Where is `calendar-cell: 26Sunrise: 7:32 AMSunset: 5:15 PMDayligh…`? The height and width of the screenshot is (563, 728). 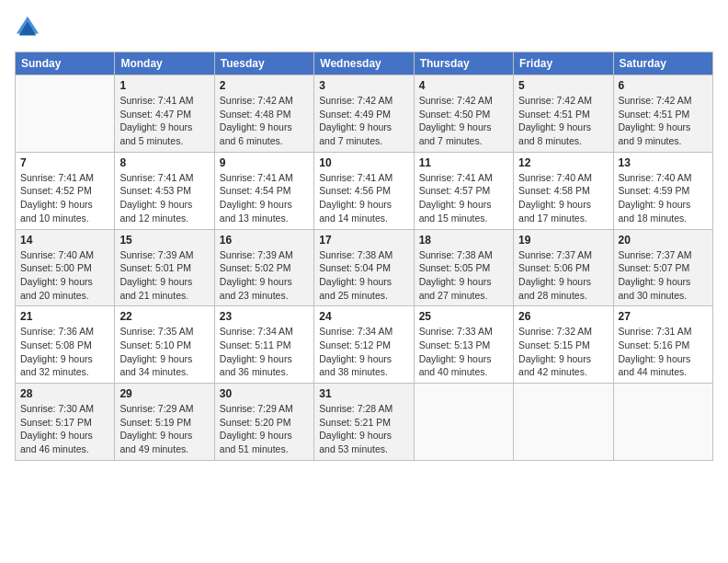 calendar-cell: 26Sunrise: 7:32 AMSunset: 5:15 PMDayligh… is located at coordinates (563, 345).